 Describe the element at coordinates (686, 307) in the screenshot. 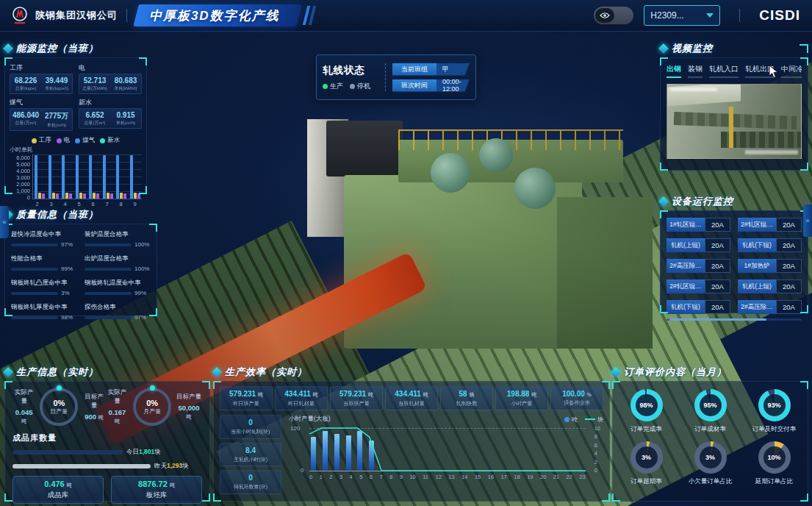

I see `equipment-label: 轧机(下辊)` at that location.